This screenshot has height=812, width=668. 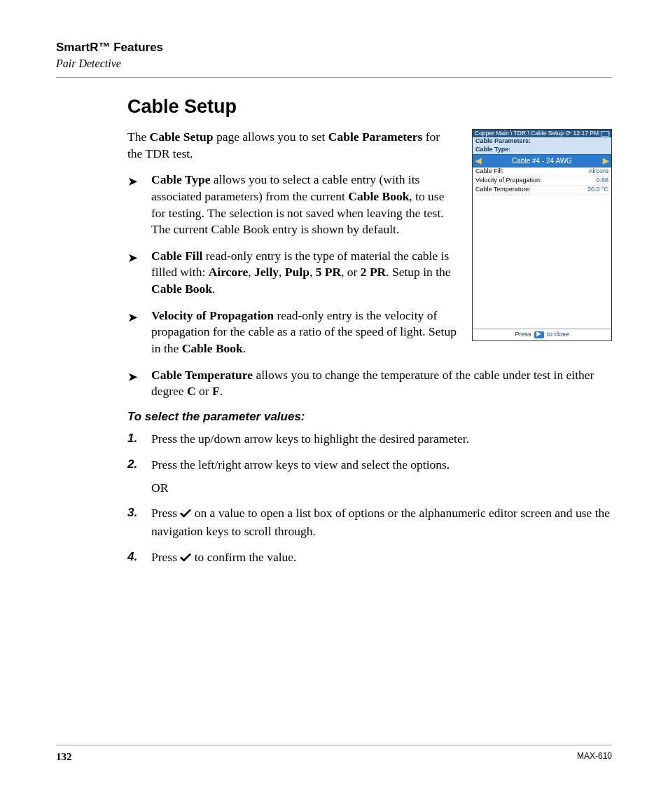 What do you see at coordinates (334, 745) in the screenshot?
I see `footer-rule` at bounding box center [334, 745].